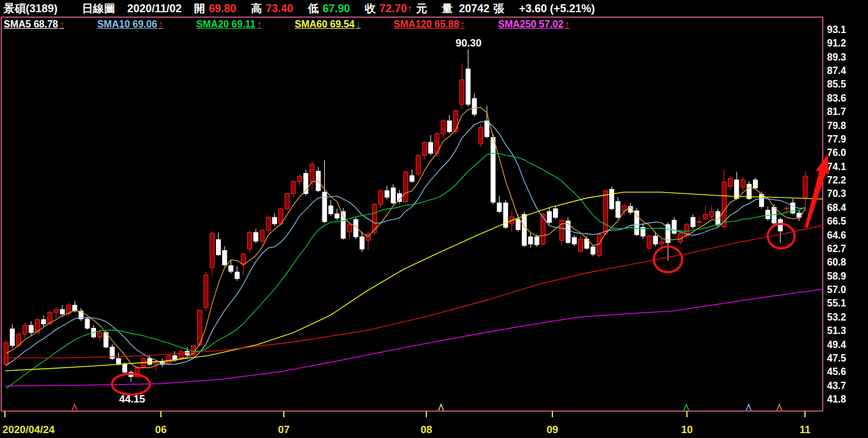 The image size is (868, 438). What do you see at coordinates (429, 25) in the screenshot?
I see `legend-sma120: SMA120 65.88↑` at bounding box center [429, 25].